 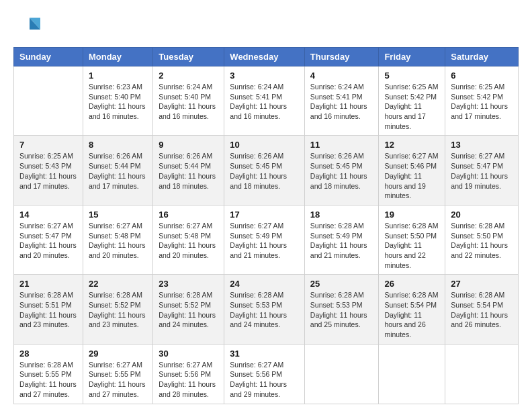 I want to click on day-cell: 21Sunrise: 6:28 AMSunset: 5:51 PMDayligh…, so click(x=48, y=309).